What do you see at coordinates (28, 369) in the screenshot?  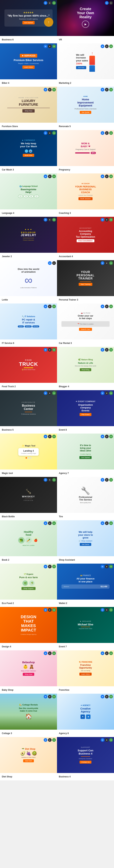 I see `card-foodtruck2: W E G FOOD TRUCK 🍔 Best Street Food Food…` at bounding box center [28, 369].